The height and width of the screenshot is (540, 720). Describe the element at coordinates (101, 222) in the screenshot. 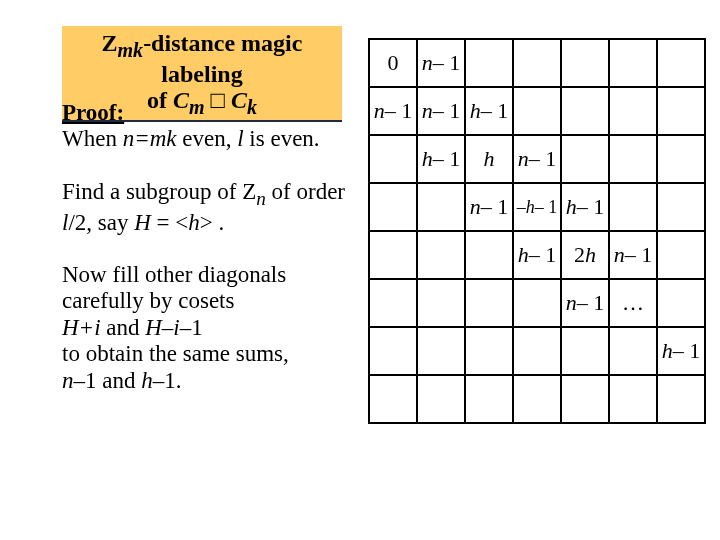

I see `p2-half: /2, say` at that location.